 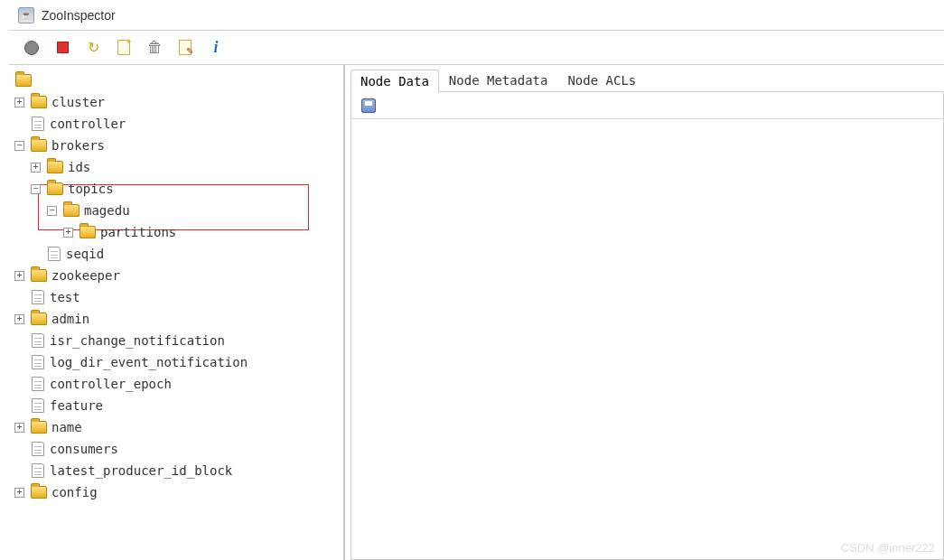 I want to click on tree-node-name: + name, so click(x=176, y=427).